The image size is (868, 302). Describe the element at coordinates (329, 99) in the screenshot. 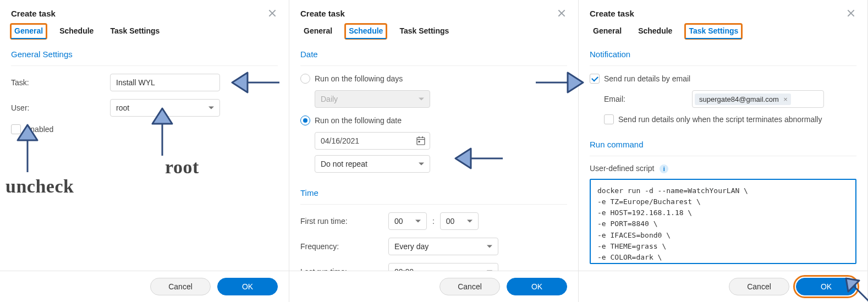

I see `days-select-value: Daily` at that location.